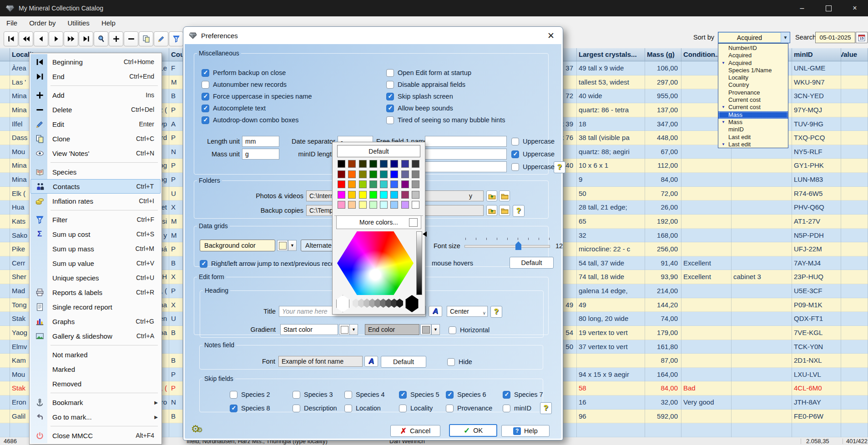  Describe the element at coordinates (835, 37) in the screenshot. I see `search-input: 05-01-2025` at that location.